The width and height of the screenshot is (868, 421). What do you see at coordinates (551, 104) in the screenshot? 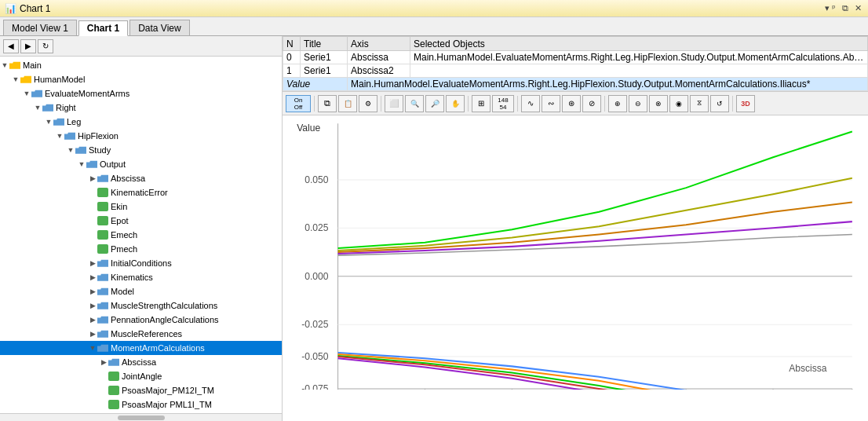
I see `curve-btn-2: ∾` at bounding box center [551, 104].